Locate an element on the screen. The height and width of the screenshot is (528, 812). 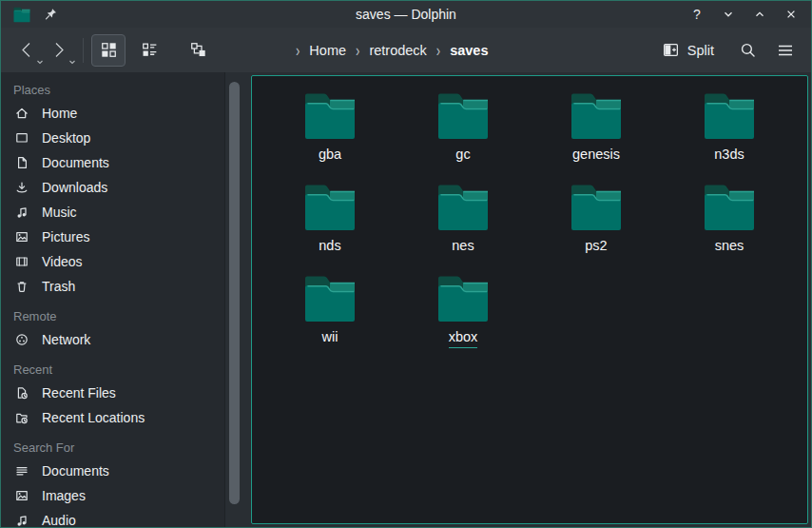
sidebar-section-recent: RecentRecent FilesRecent Locations is located at coordinates (112, 394).